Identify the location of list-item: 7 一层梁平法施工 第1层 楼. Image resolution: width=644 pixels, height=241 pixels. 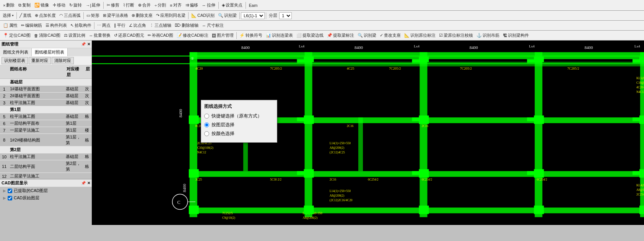
(46, 130).